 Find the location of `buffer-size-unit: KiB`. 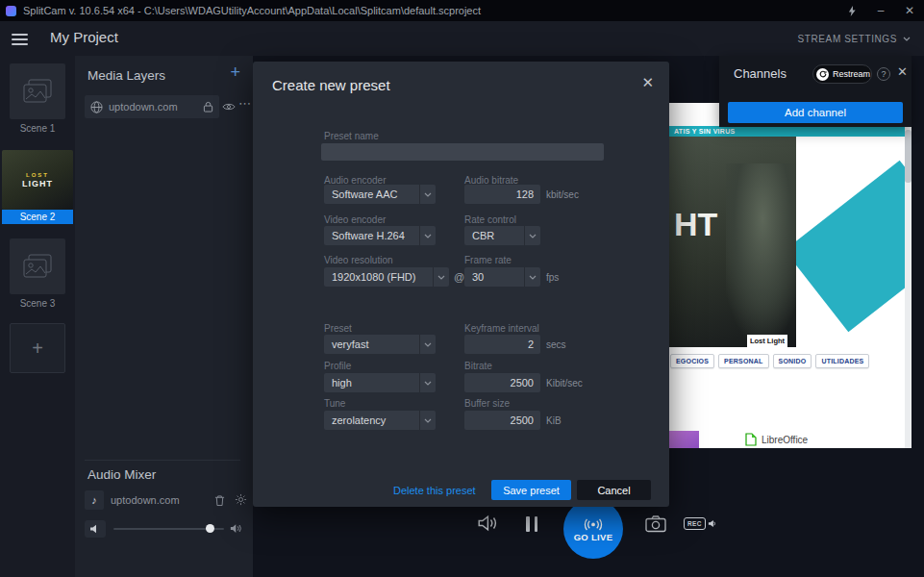

buffer-size-unit: KiB is located at coordinates (554, 421).